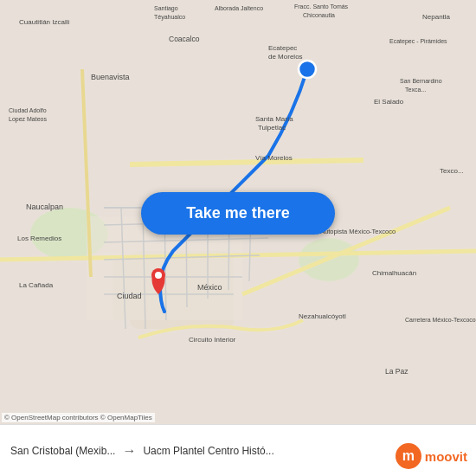 The image size is (476, 476). Describe the element at coordinates (208, 451) in the screenshot. I see `route-to-label: Uacm Plantel Centro Histó...` at that location.